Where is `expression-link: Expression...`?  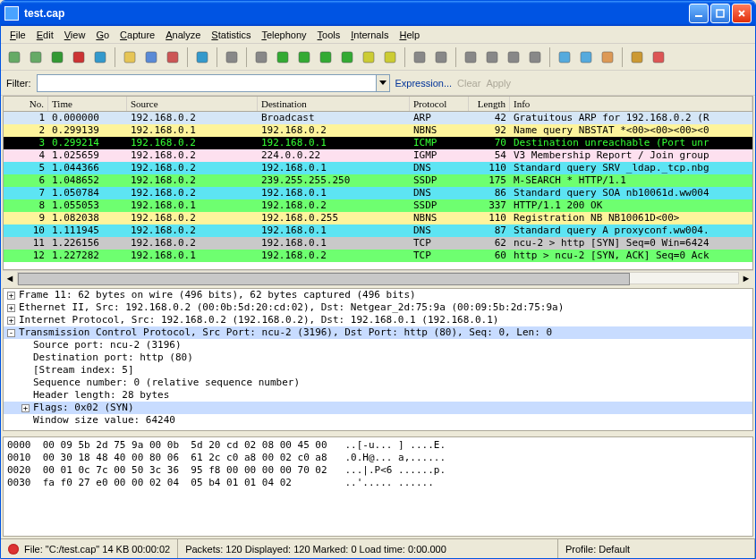 expression-link: Expression... is located at coordinates (424, 83).